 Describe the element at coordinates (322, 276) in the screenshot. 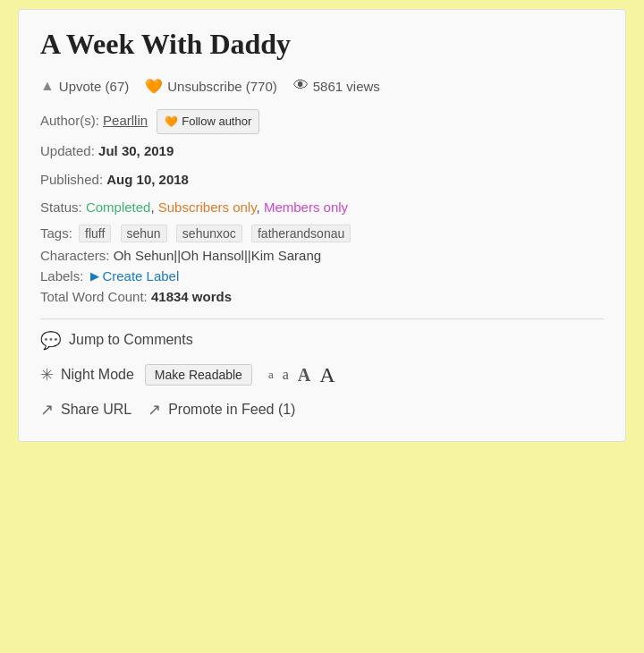

I see `labels-row: Labels: ▶ Create Label` at that location.